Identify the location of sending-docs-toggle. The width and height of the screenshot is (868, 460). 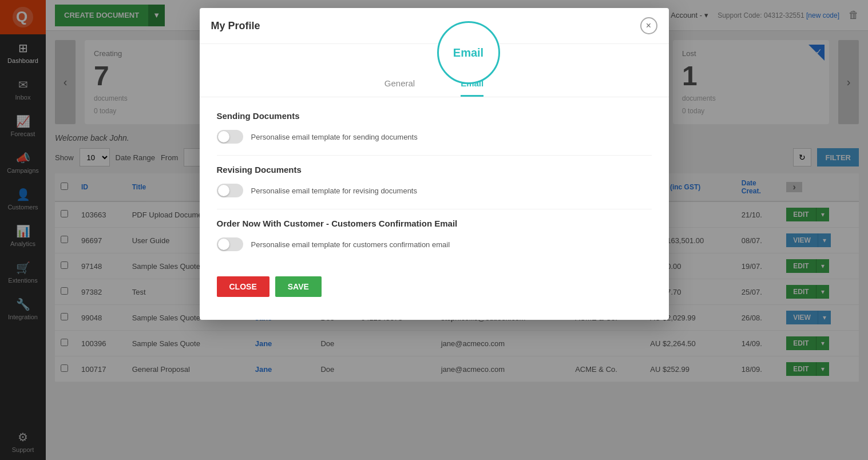
(230, 137).